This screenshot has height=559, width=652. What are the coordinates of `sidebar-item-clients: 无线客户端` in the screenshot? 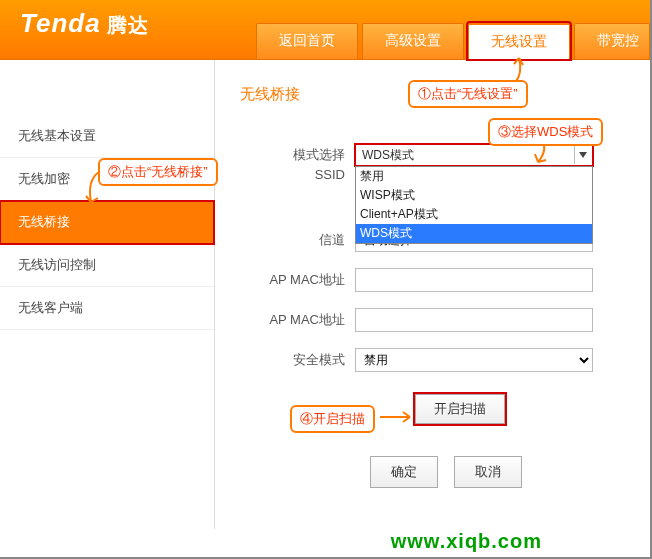 It's located at (107, 308).